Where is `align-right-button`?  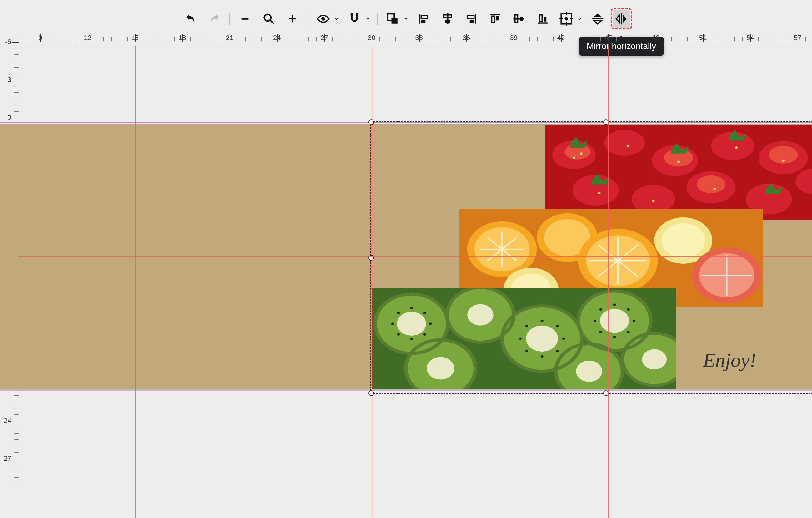 align-right-button is located at coordinates (471, 19).